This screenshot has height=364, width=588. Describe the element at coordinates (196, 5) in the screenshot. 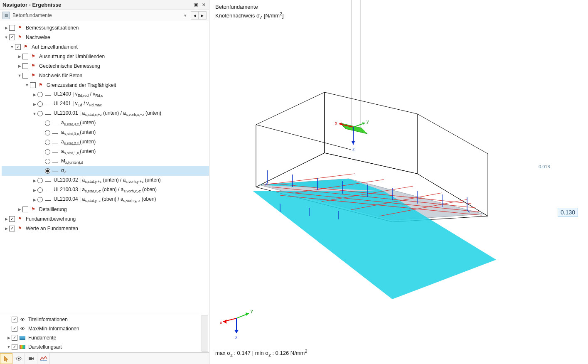

I see `undock-icon: ▣` at that location.